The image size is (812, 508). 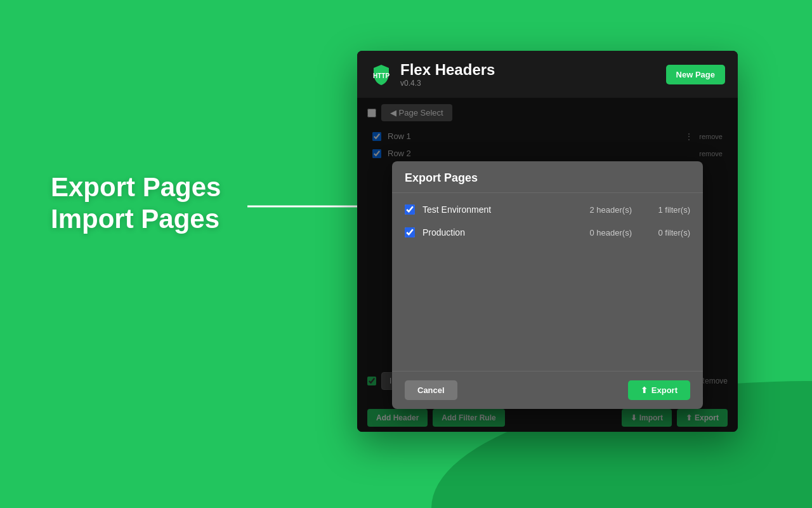 What do you see at coordinates (304, 207) in the screenshot?
I see `arrow-line` at bounding box center [304, 207].